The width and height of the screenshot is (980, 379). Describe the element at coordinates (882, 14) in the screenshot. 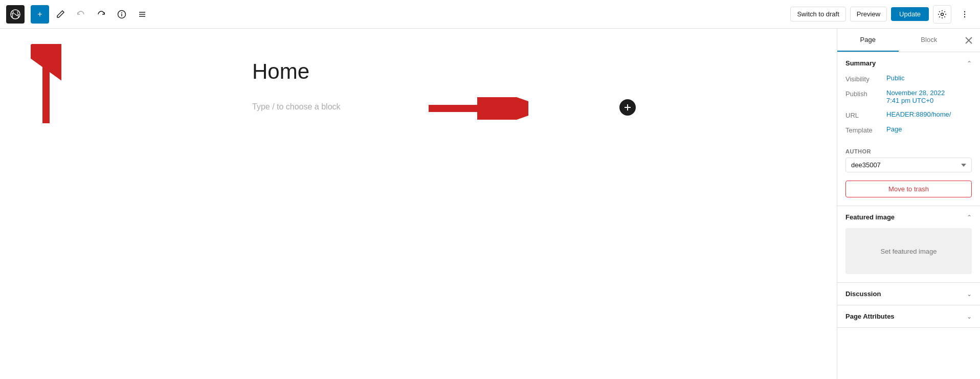

I see `toolbar-right: Switch to draft Preview Update` at that location.